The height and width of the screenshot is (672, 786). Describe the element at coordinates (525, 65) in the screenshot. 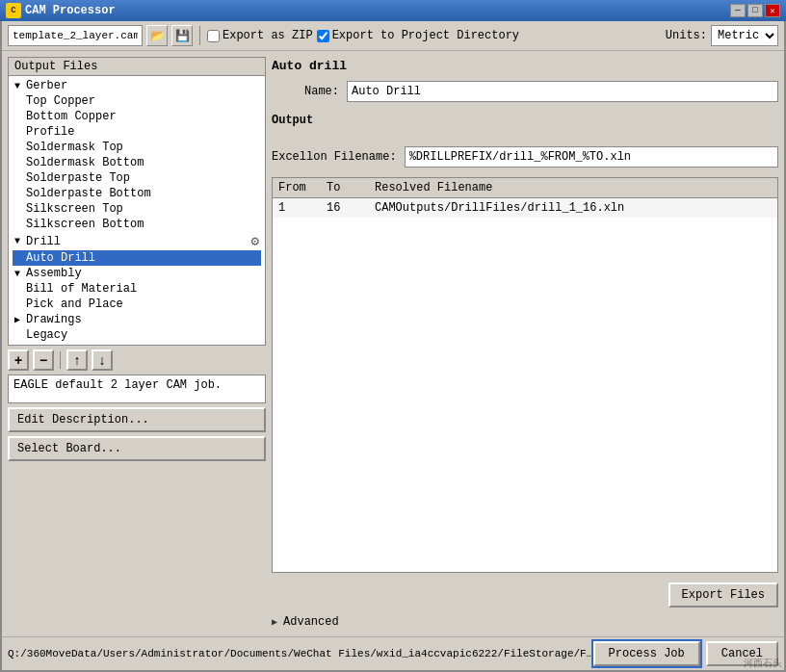

I see `section-title: Auto drill` at that location.